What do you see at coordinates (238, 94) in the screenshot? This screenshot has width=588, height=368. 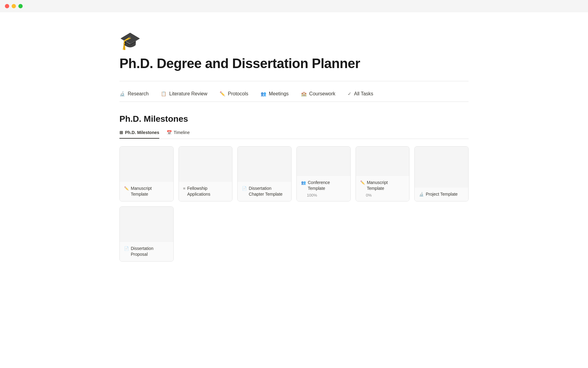 I see `nav-label-protocols: Protocols` at bounding box center [238, 94].